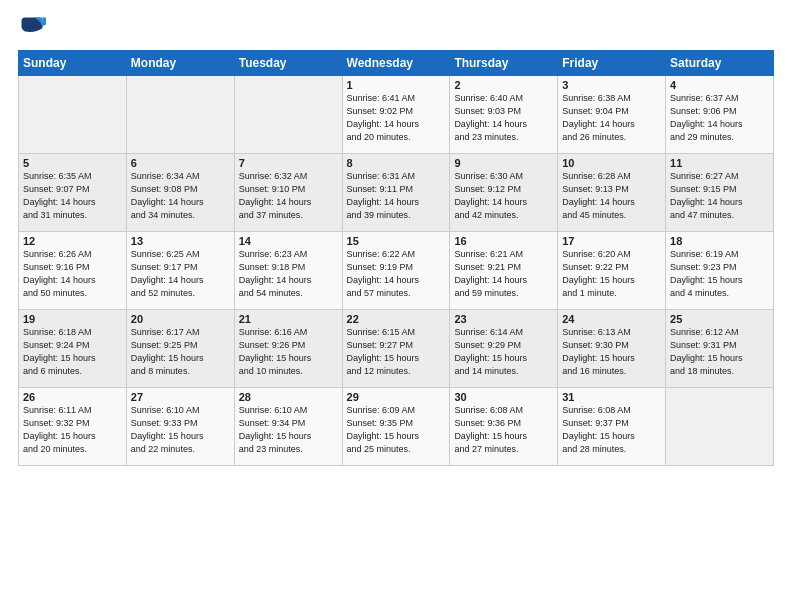  Describe the element at coordinates (612, 271) in the screenshot. I see `day-cell-19: 17Sunrise: 6:20 AM Sunset: 9:22 PM Dayli…` at that location.